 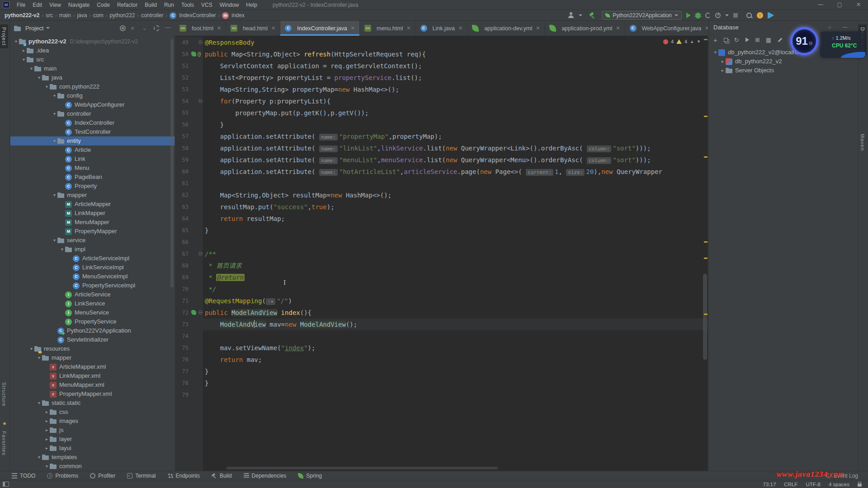 What do you see at coordinates (92, 96) in the screenshot?
I see `tree-item-config: ▾config` at bounding box center [92, 96].